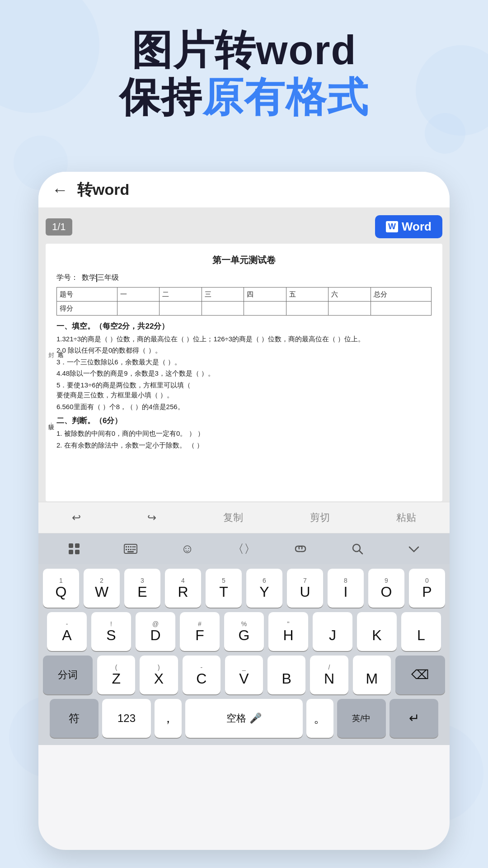  What do you see at coordinates (320, 718) in the screenshot?
I see `key-period: 。` at bounding box center [320, 718].